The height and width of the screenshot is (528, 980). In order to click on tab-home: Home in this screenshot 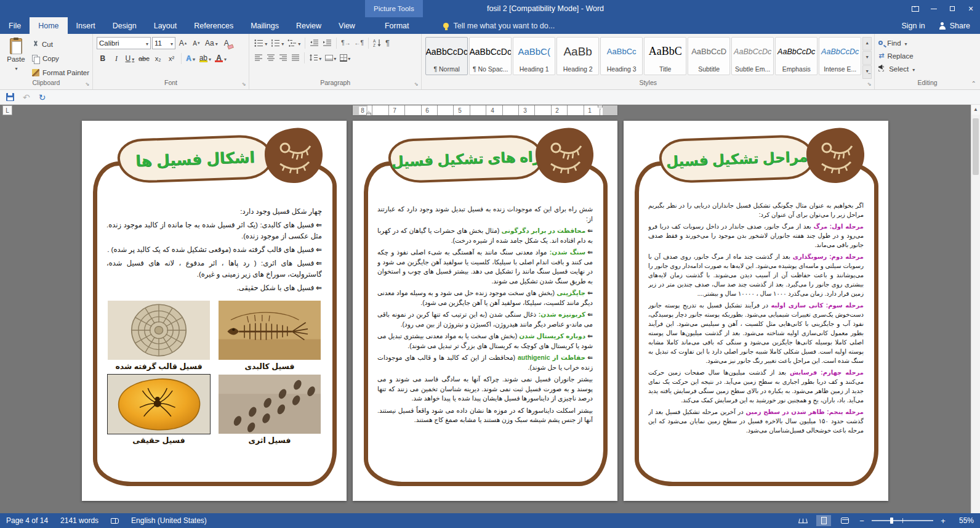, I will do `click(48, 26)`.